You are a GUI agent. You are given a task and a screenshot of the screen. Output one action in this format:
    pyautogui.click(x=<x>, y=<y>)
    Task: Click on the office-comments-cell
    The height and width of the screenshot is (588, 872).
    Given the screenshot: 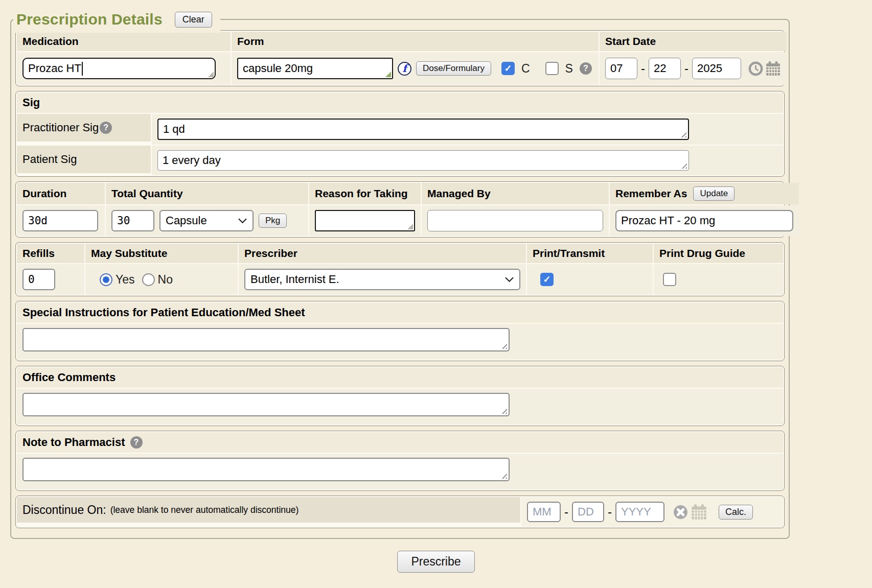 What is the action you would take?
    pyautogui.click(x=400, y=407)
    